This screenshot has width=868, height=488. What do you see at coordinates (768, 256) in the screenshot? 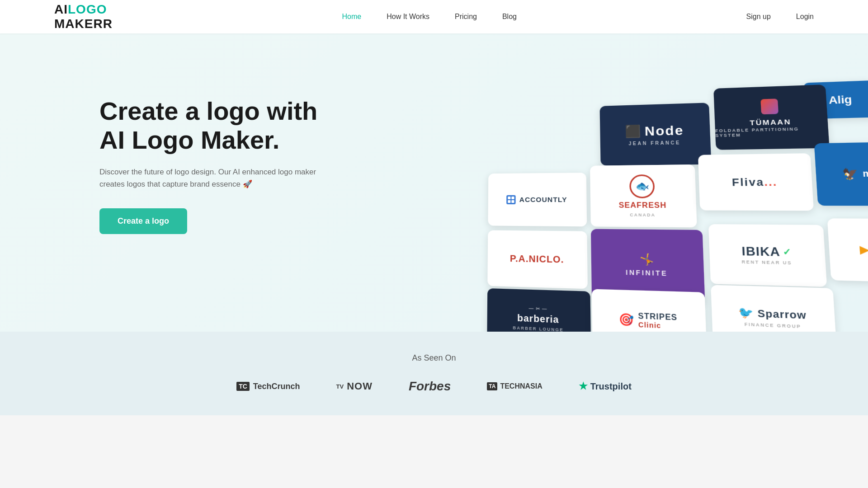
I see `logo-card-ibika: IBIKA ✓ RENT NEAR US` at bounding box center [768, 256].